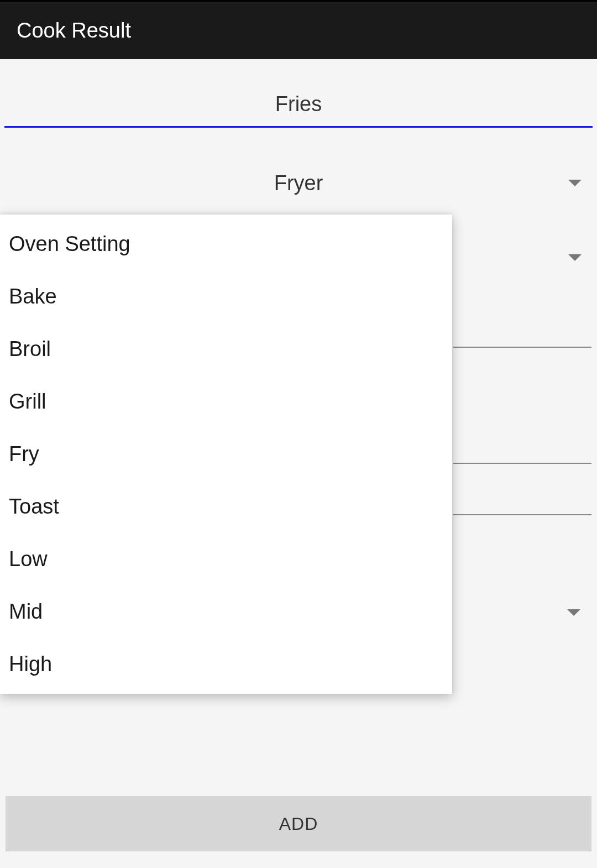 This screenshot has height=868, width=597. I want to click on food-name-input, so click(298, 104).